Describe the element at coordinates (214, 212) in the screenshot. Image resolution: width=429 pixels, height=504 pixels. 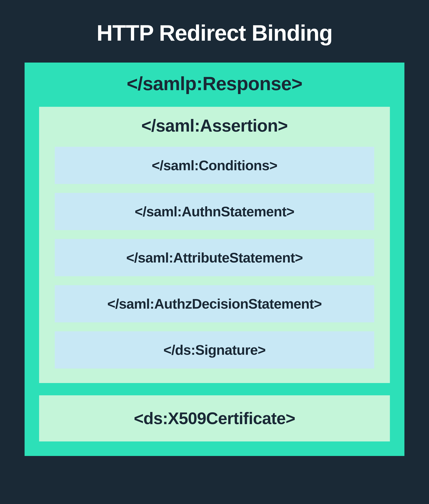
I see `element-authn-statement: </saml:AuthnStatement>` at that location.